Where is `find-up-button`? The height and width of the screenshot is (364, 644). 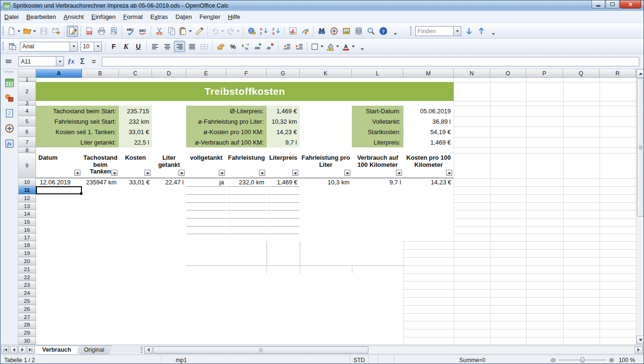
find-up-button is located at coordinates (481, 31).